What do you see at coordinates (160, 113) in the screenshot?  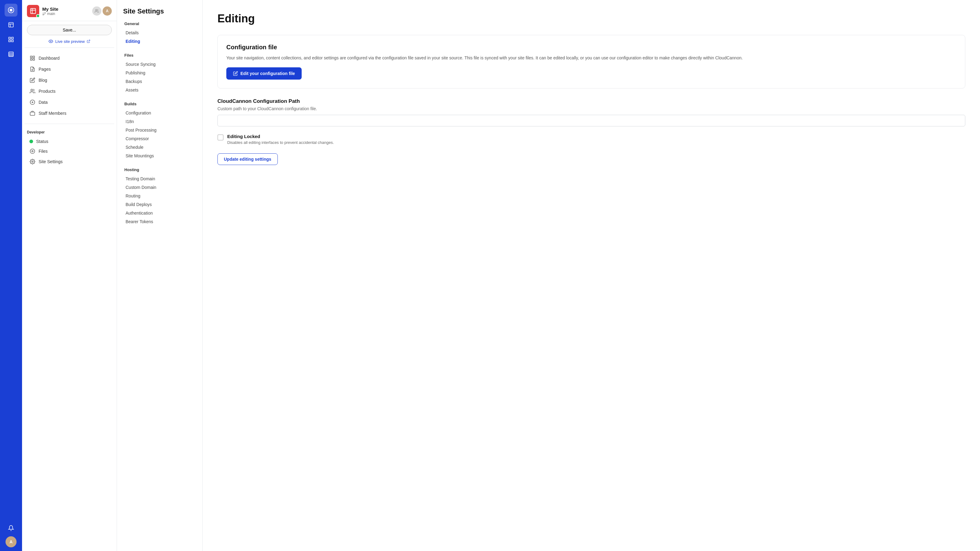 I see `settings-configuration: Configuration` at bounding box center [160, 113].